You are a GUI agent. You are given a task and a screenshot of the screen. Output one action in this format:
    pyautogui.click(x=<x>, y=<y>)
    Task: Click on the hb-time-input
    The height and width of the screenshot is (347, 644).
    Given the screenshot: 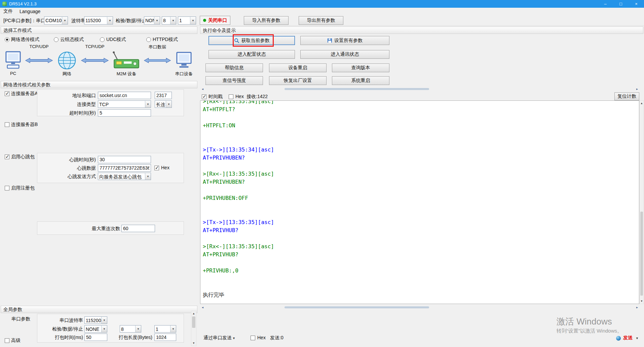 What is the action you would take?
    pyautogui.click(x=124, y=160)
    